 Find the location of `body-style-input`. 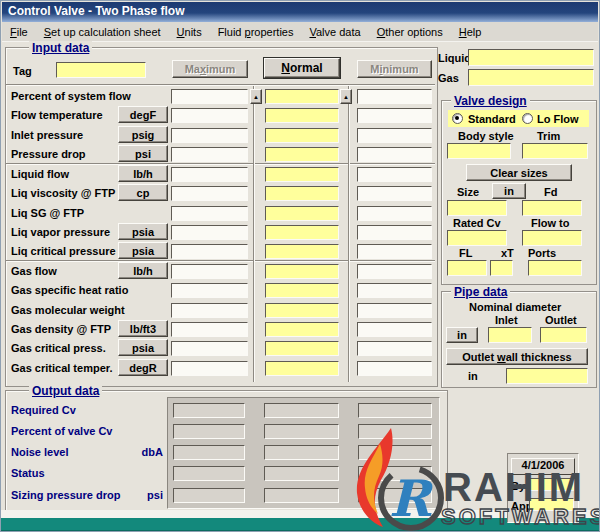

body-style-input is located at coordinates (479, 151).